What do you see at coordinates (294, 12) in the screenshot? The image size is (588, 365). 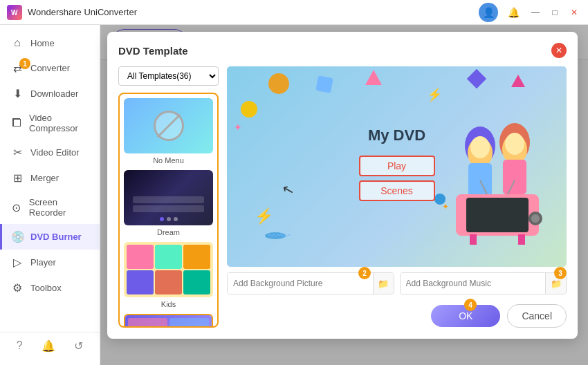 I see `titlebar: W Wondershare UniConverter 👤 🔔 — □ ✕` at bounding box center [294, 12].